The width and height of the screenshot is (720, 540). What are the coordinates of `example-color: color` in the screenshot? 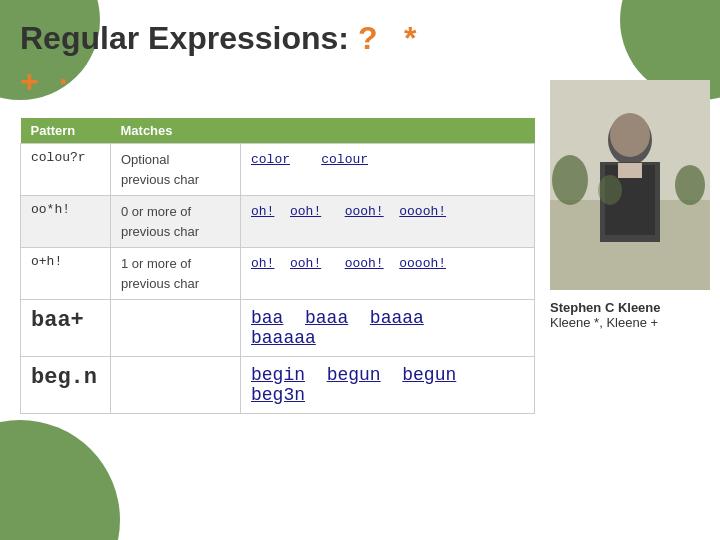 It's located at (270, 160).